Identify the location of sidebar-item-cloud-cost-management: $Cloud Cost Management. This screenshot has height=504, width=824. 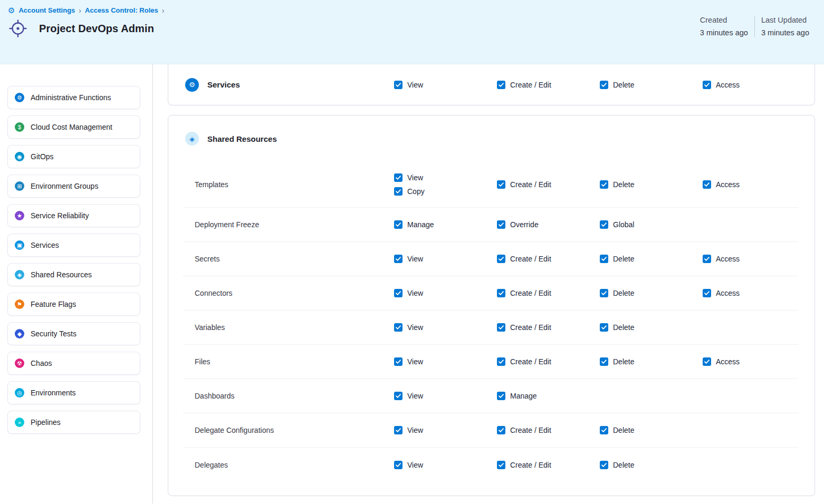
(74, 127).